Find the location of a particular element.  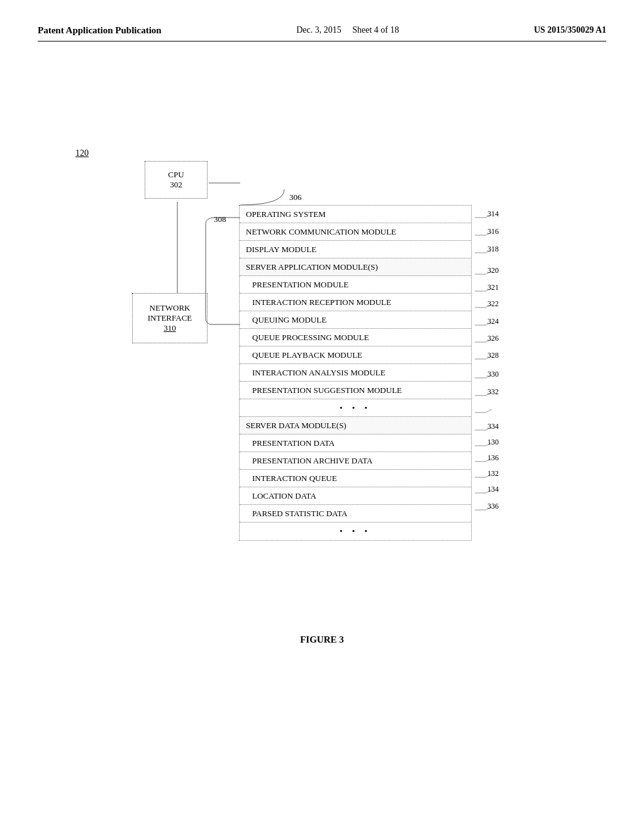

ref-318: 318 is located at coordinates (493, 249).